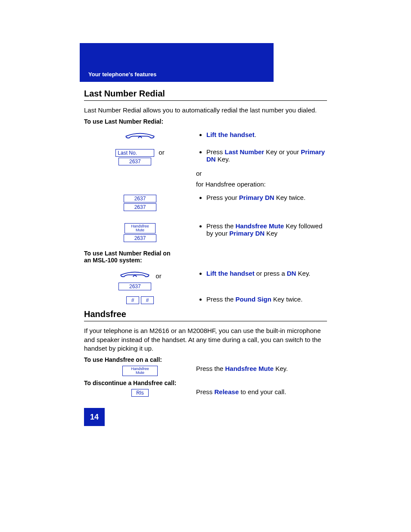 This screenshot has width=411, height=532. Describe the element at coordinates (133, 300) in the screenshot. I see `key-pound-1: #` at that location.